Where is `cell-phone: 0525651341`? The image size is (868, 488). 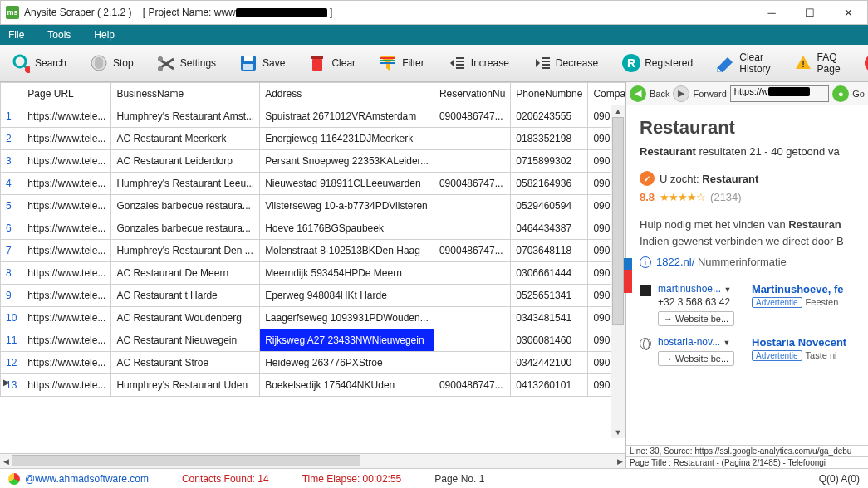
cell-phone: 0525651341 is located at coordinates (550, 295).